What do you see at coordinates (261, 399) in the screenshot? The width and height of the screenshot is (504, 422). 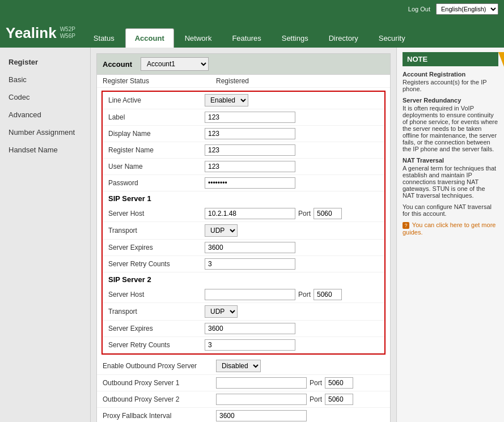 I see `outbound-proxy2-input` at bounding box center [261, 399].